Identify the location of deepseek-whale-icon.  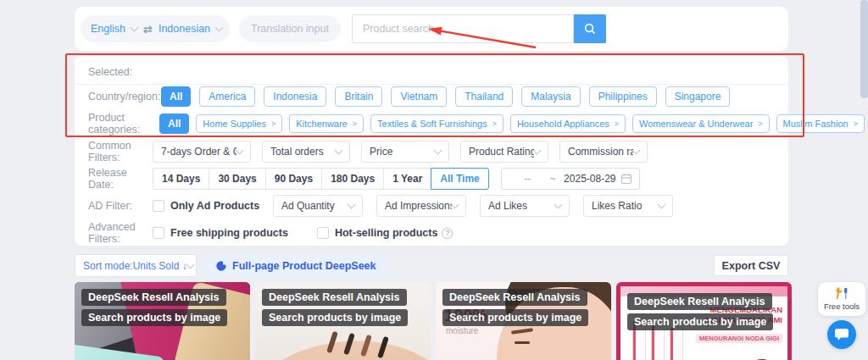
(221, 266).